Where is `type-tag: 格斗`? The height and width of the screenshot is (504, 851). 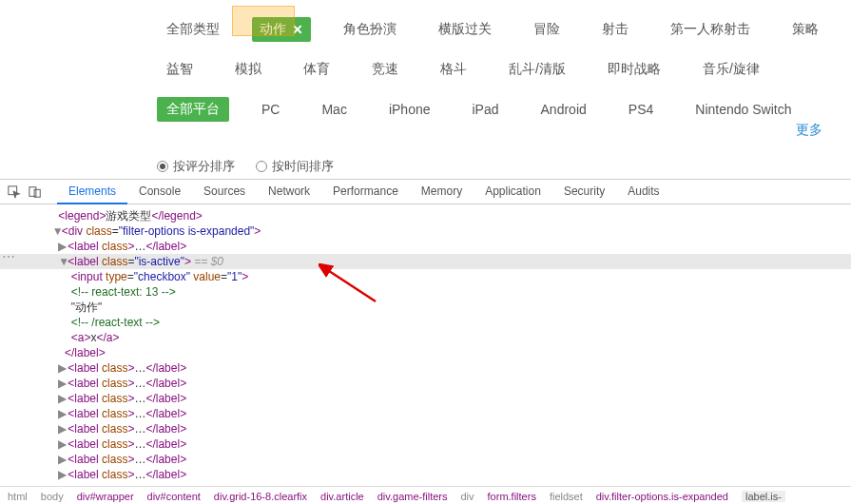
type-tag: 格斗 is located at coordinates (454, 69).